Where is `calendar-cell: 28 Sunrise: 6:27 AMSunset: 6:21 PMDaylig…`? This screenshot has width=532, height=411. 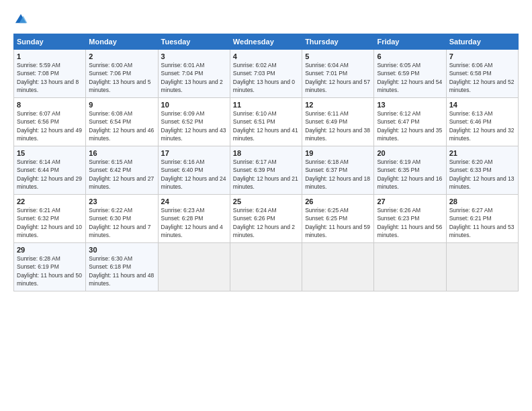 calendar-cell: 28 Sunrise: 6:27 AMSunset: 6:21 PMDaylig… is located at coordinates (482, 219).